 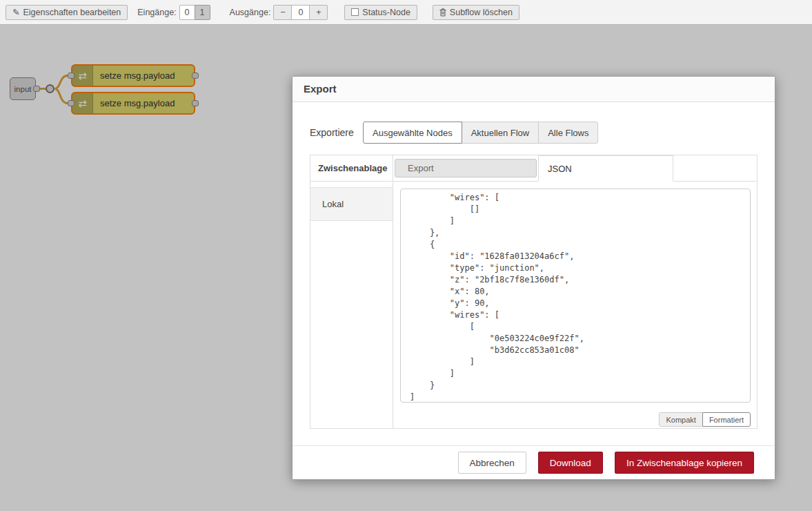 I want to click on inputs-label: Eingänge:, so click(x=157, y=12).